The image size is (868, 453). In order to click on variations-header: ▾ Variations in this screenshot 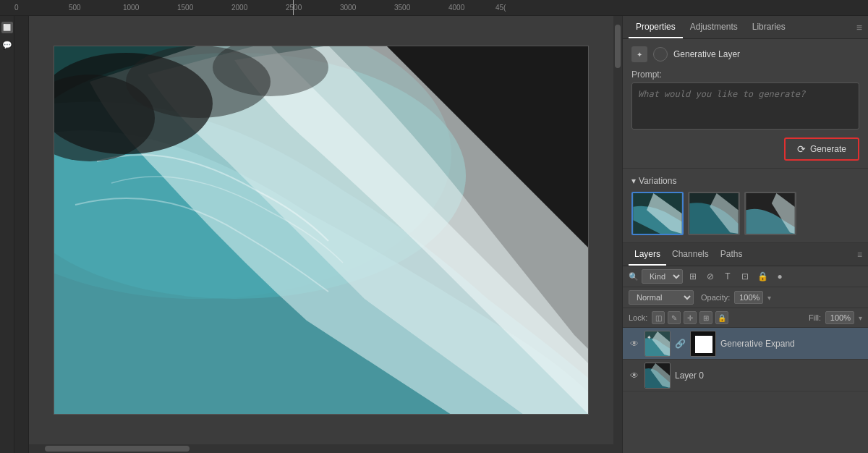, I will do `click(745, 181)`.